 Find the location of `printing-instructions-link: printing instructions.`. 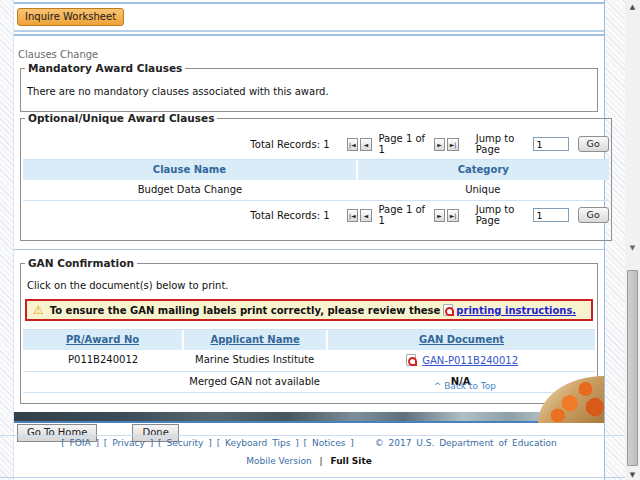

printing-instructions-link: printing instructions. is located at coordinates (516, 310).